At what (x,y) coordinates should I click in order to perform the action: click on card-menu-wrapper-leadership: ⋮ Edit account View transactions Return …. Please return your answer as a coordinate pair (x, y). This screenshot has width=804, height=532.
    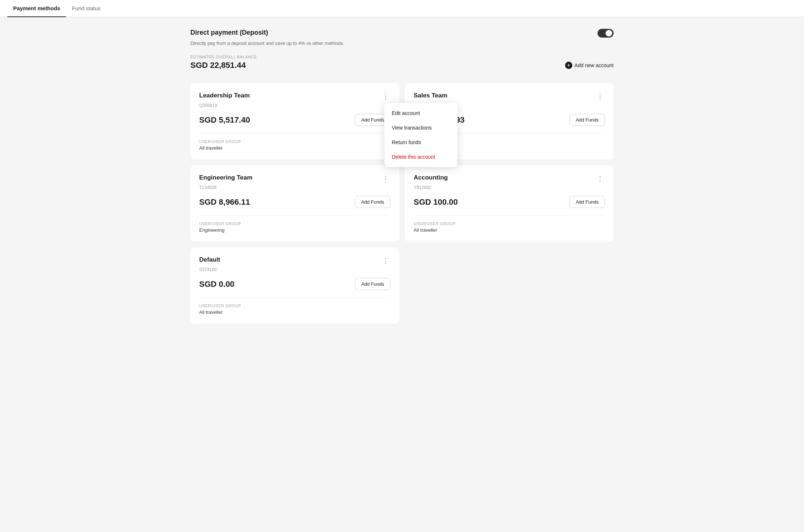
    Looking at the image, I should click on (386, 97).